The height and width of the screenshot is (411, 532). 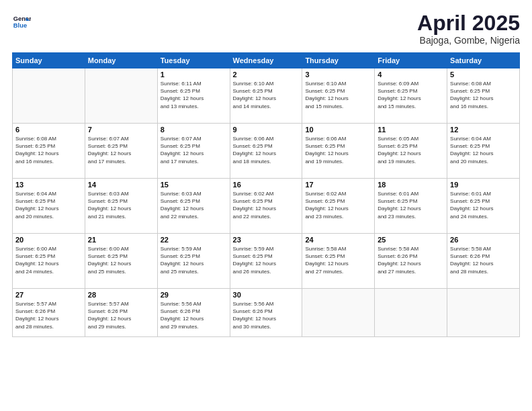 I want to click on day-cell: 4Sunrise: 6:09 AM Sunset: 6:25 PM Daylig…, so click(x=411, y=96).